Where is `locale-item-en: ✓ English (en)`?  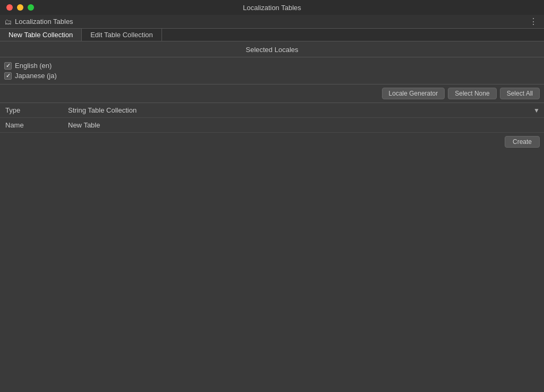 locale-item-en: ✓ English (en) is located at coordinates (272, 66).